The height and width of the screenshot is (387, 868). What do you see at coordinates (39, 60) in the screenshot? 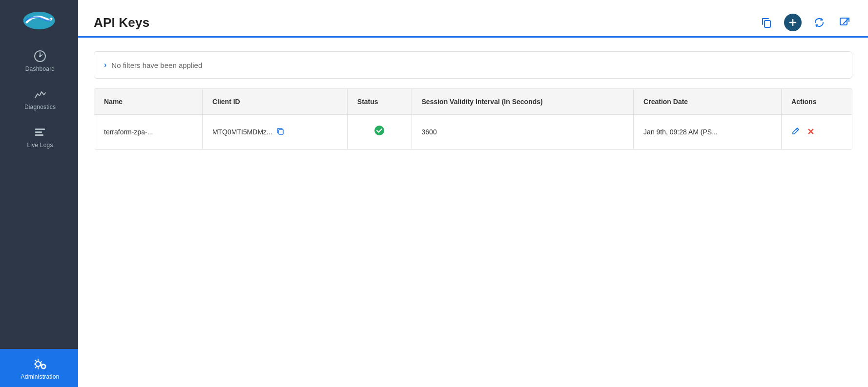
I see `sidebar-item-dashboard: Dashboard` at bounding box center [39, 60].